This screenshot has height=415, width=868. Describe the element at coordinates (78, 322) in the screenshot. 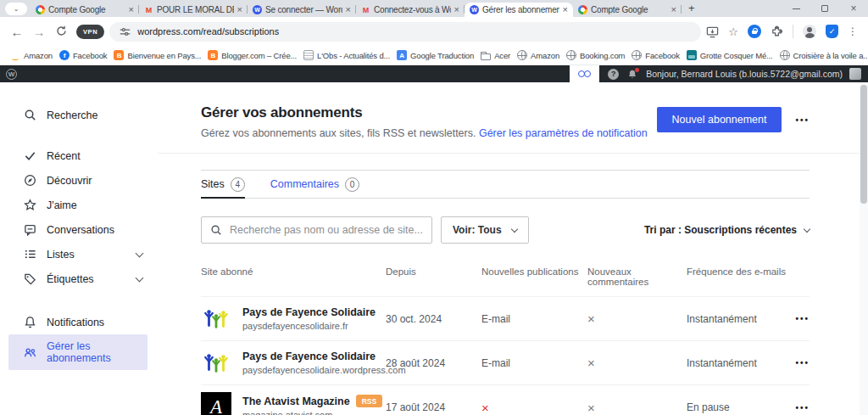

I see `sidebar-item-notifications: Notifications` at that location.